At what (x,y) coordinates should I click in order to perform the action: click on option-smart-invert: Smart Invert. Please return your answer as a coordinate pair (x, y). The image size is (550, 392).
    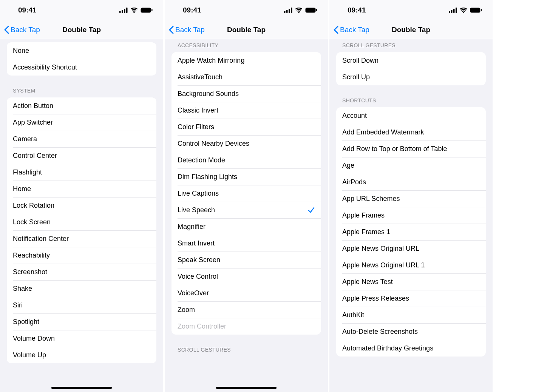
    Looking at the image, I should click on (246, 243).